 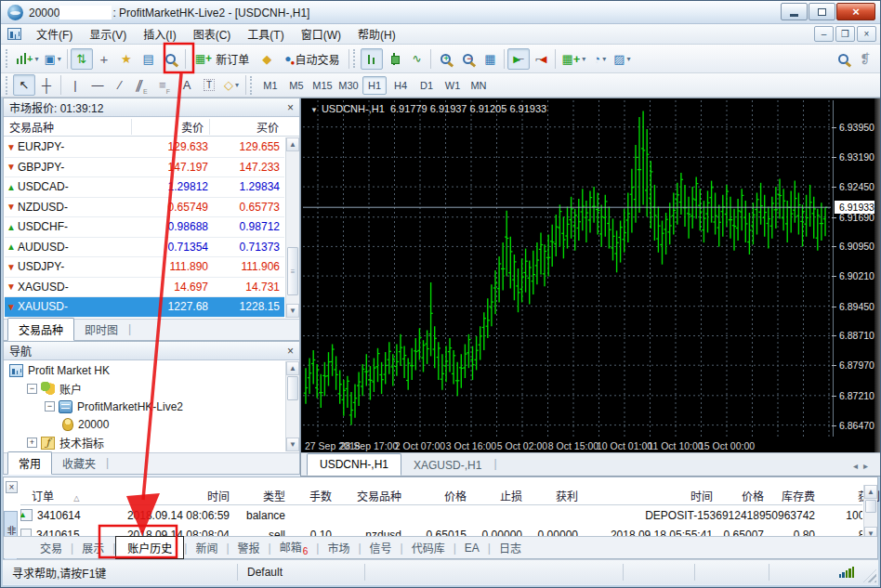 I want to click on tree-item-profitmarkethk-live2: −ProfitMarketHK-Live2, so click(x=145, y=407).